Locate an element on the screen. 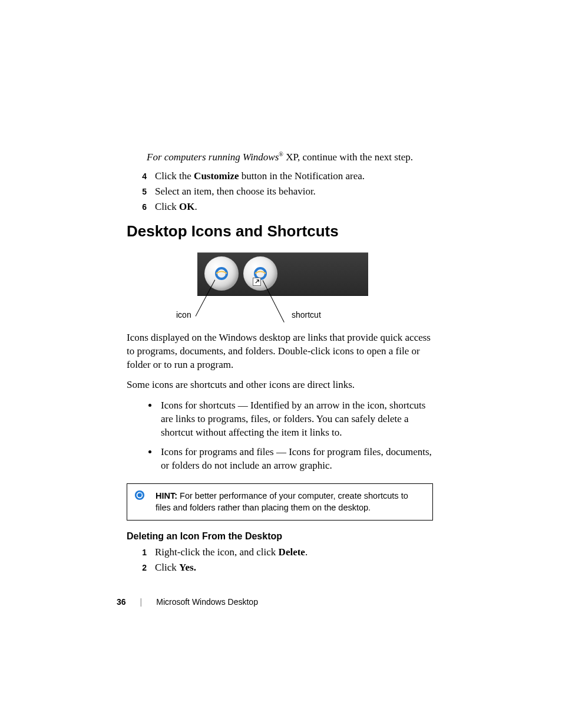 The image size is (562, 728). list-item: 2 Click Yes. is located at coordinates (280, 568).